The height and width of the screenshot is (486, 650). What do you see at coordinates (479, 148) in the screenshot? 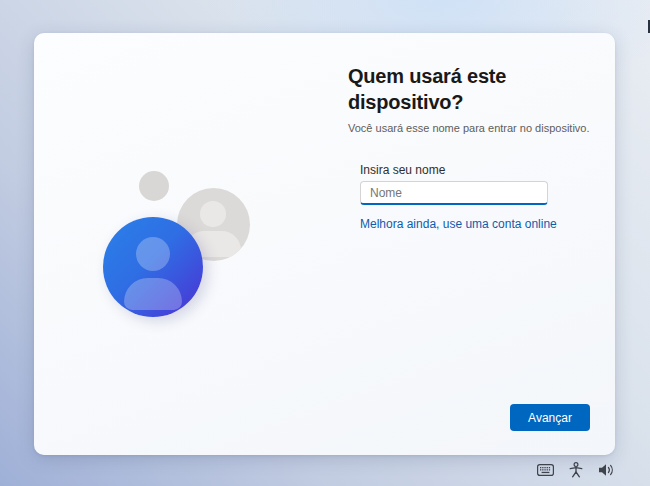
I see `setup-content: Quem usará este dispositivo? Você usará …` at bounding box center [479, 148].